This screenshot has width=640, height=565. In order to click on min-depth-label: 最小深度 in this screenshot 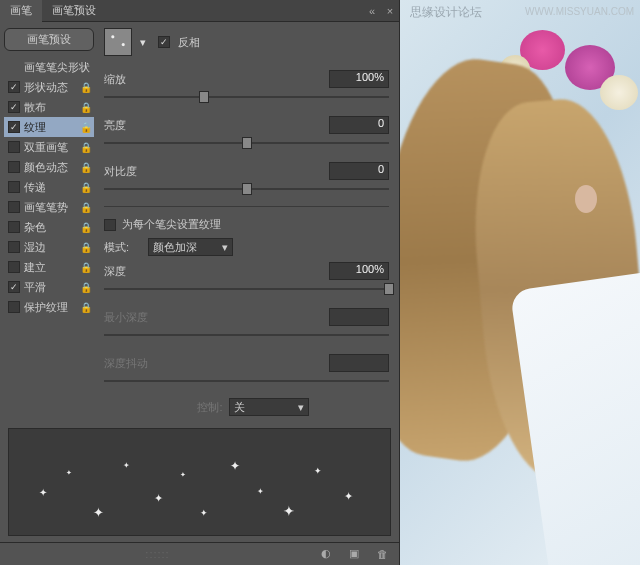, I will do `click(134, 318)`.